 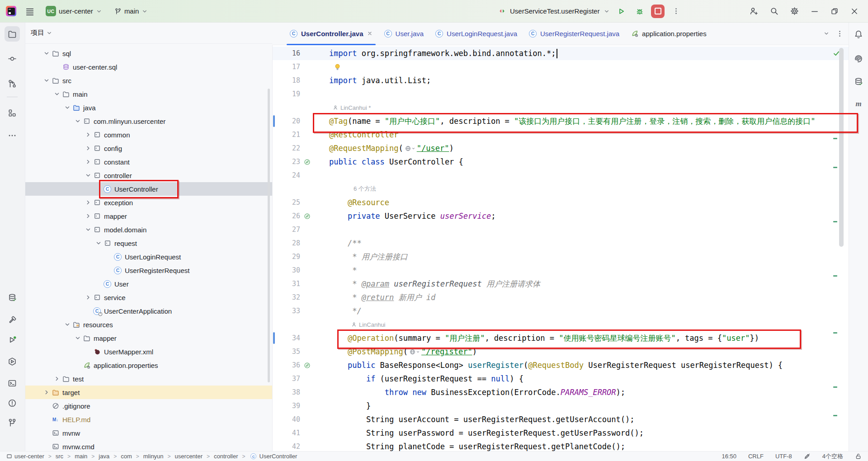 What do you see at coordinates (148, 162) in the screenshot?
I see `tree-item-constant: constant` at bounding box center [148, 162].